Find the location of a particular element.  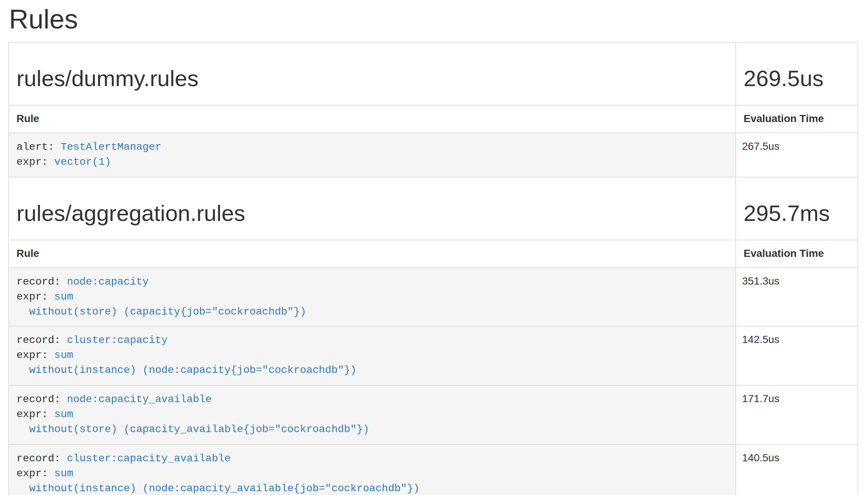

rule-cell: record: cluster:capacity_available expr:… is located at coordinates (372, 470).